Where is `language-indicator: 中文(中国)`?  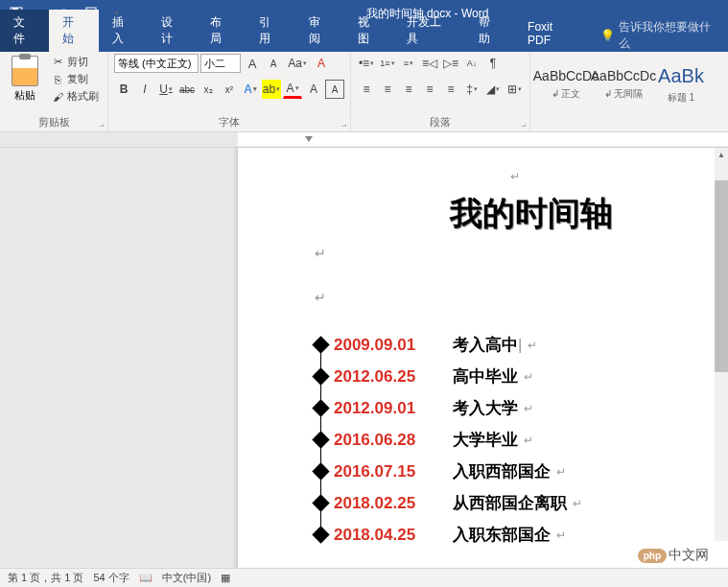 language-indicator: 中文(中国) is located at coordinates (186, 577).